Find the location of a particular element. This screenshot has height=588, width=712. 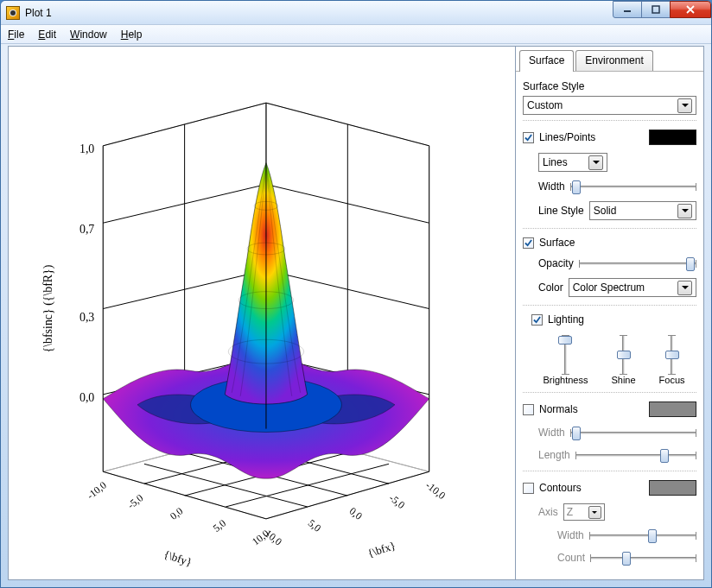

menu-window: Window is located at coordinates (88, 35).